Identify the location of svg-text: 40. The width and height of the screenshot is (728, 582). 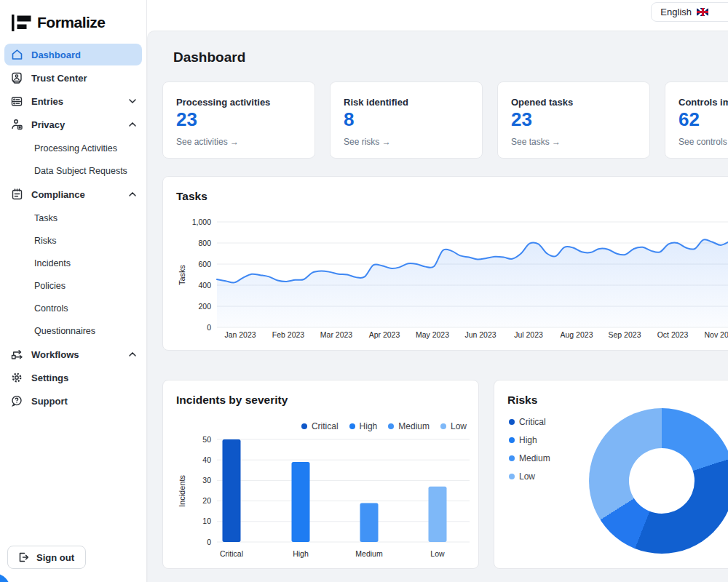
(207, 460).